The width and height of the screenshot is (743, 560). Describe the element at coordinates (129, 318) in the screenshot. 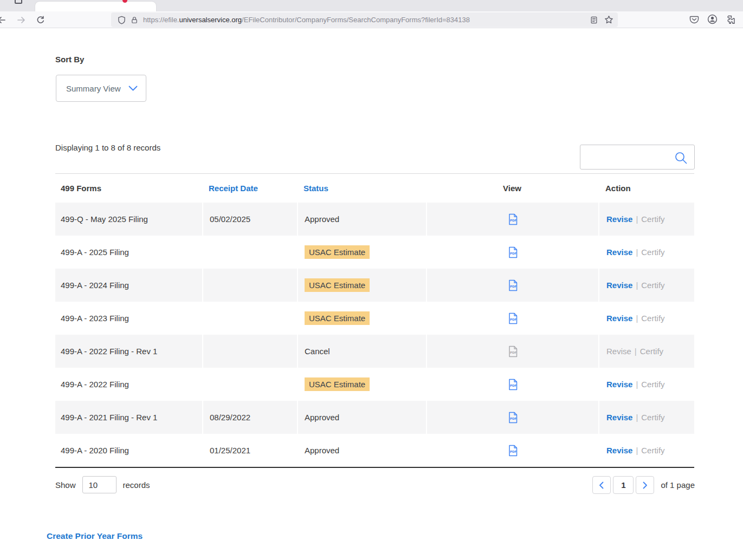

I see `form-name: 499-A - 2023 Filing` at that location.